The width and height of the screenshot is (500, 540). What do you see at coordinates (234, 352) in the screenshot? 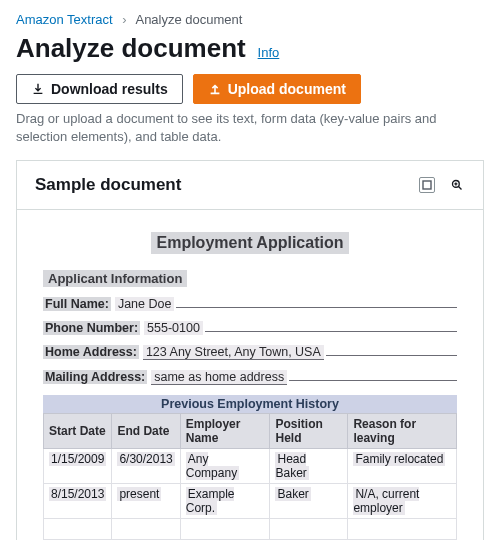
I see `value-home-address: 123 Any Street, Any Town, USA` at bounding box center [234, 352].